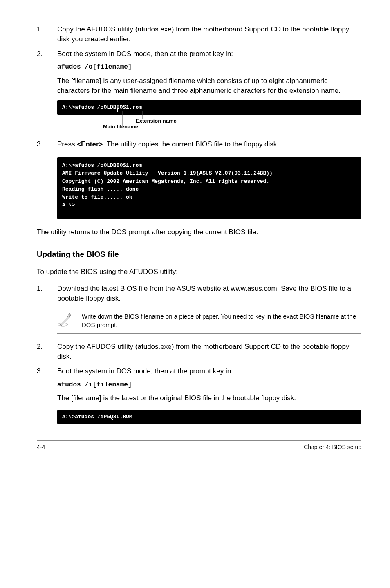  Describe the element at coordinates (209, 124) in the screenshot. I see `annotation-box: Extension name Main filename` at that location.